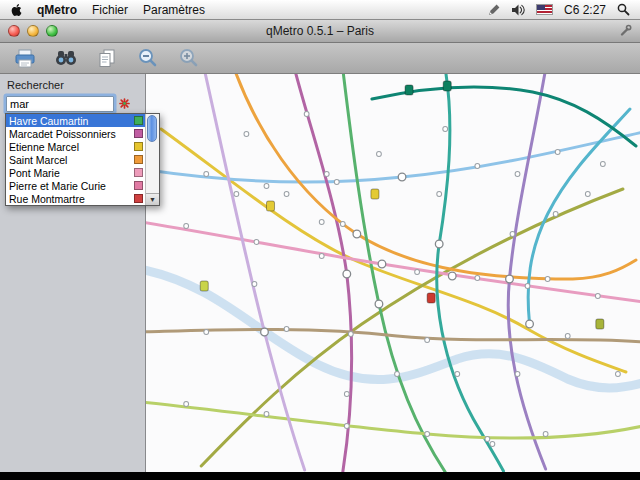  What do you see at coordinates (66, 58) in the screenshot?
I see `find-button` at bounding box center [66, 58].